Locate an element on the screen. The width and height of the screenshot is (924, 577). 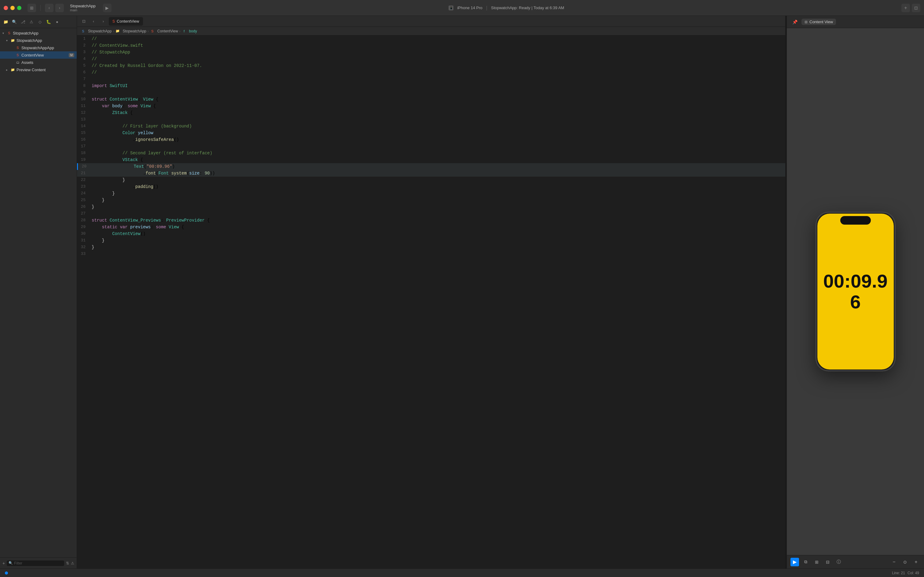
code-line: 18 // Second layer (rest of interface) is located at coordinates (431, 153).